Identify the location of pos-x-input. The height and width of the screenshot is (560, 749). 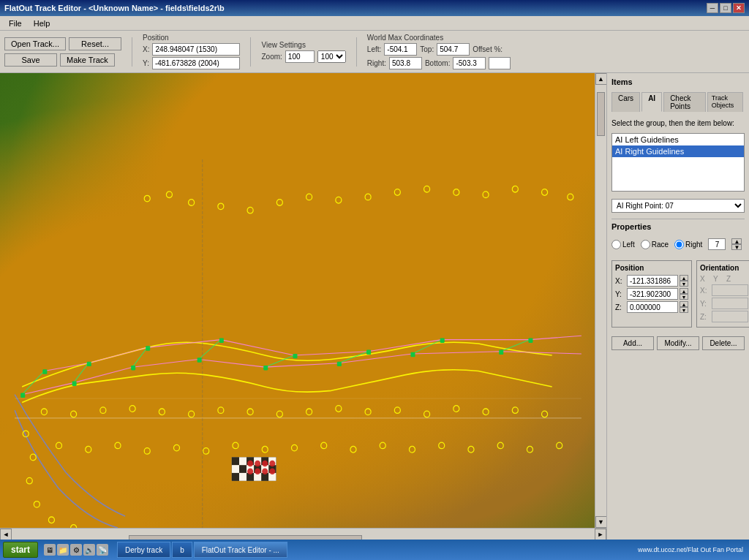
(652, 281).